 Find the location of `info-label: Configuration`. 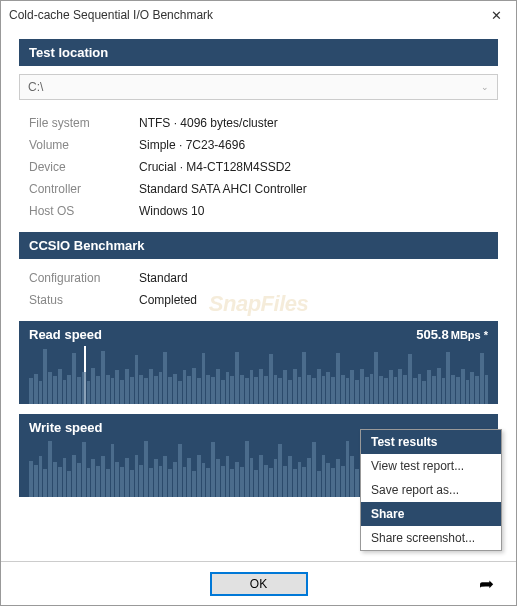

info-label: Configuration is located at coordinates (84, 278).